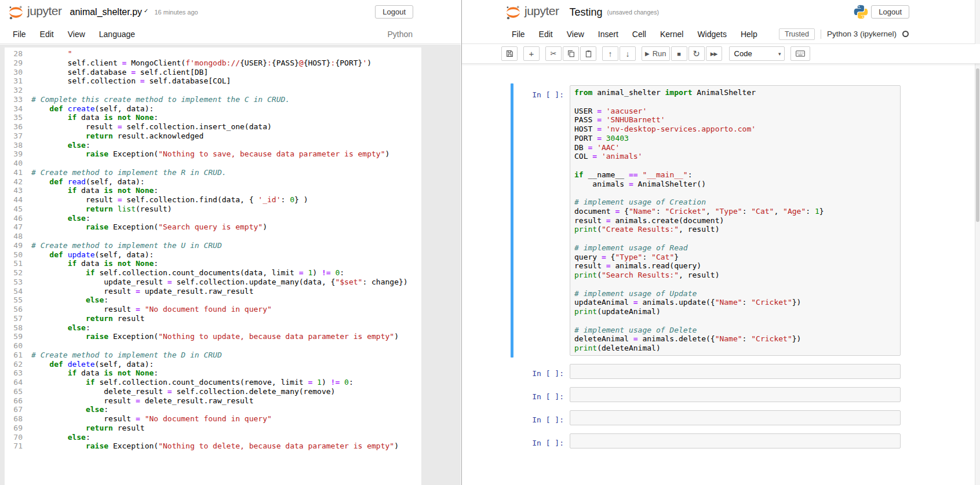 The height and width of the screenshot is (485, 980). Describe the element at coordinates (553, 53) in the screenshot. I see `cut-cells-button: ✂` at that location.